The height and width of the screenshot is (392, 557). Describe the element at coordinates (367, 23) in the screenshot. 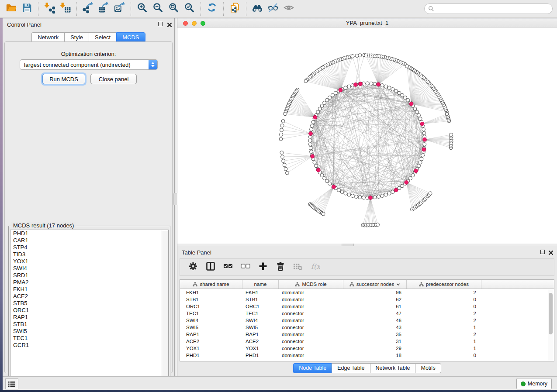

I see `network-window-titlebar: YPA_prune.txt_1` at that location.